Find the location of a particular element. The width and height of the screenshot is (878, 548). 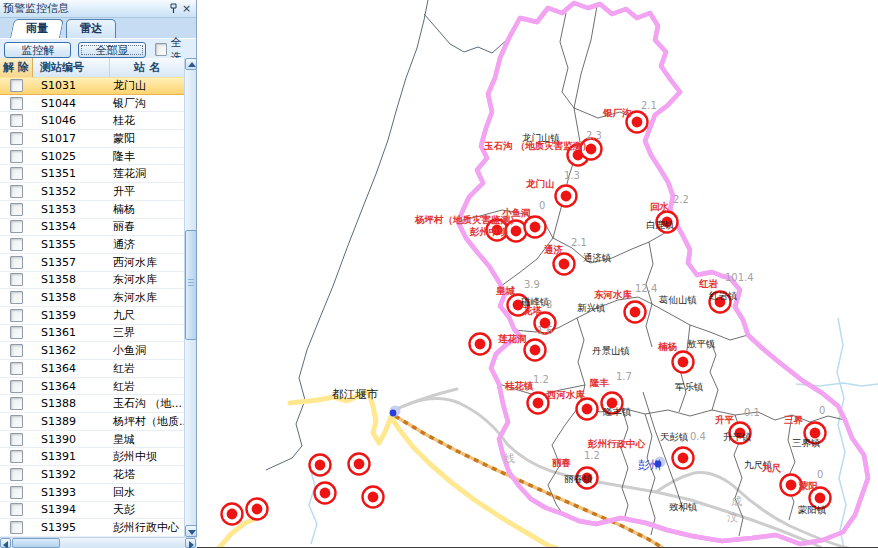

close-icon: × is located at coordinates (186, 8).